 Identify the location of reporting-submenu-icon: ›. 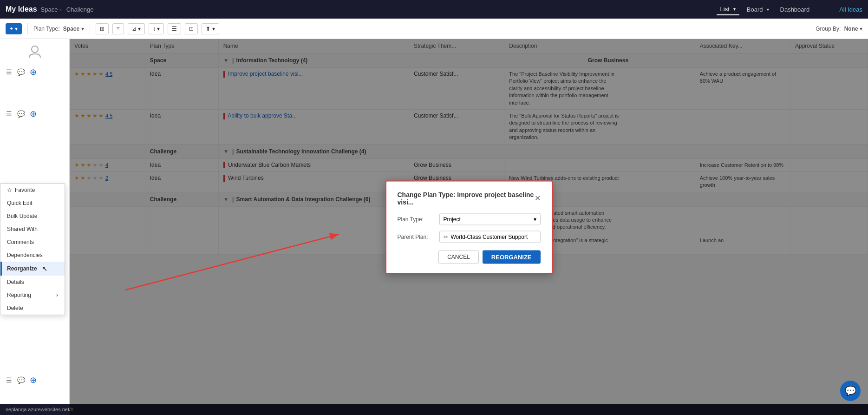
(57, 295).